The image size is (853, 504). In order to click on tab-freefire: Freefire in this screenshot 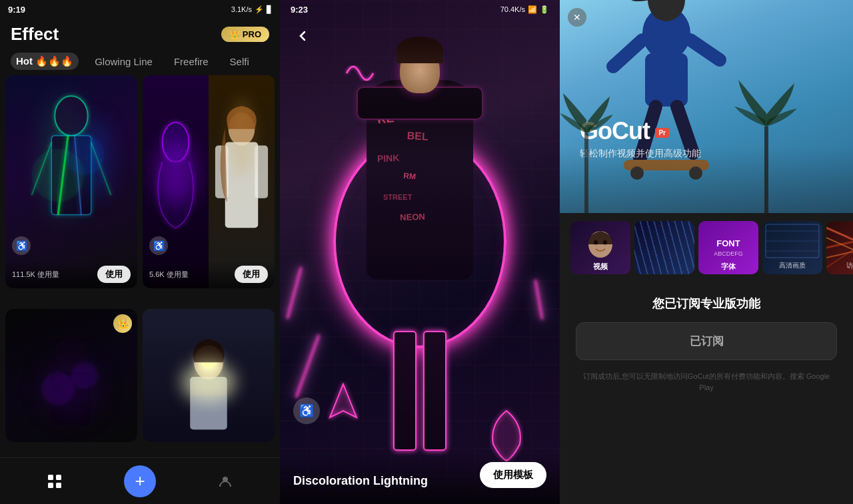, I will do `click(191, 61)`.